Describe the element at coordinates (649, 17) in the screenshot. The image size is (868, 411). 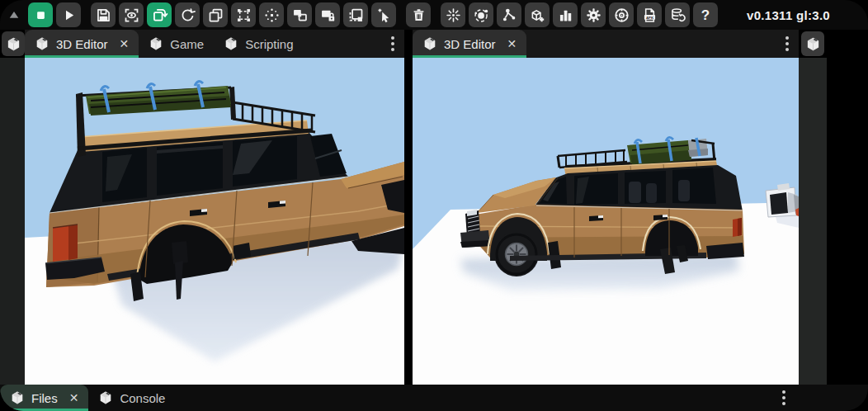
I see `apk-label: APK` at that location.